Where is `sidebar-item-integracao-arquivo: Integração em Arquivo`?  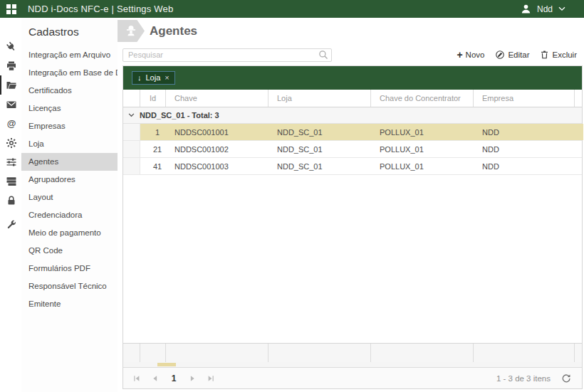
sidebar-item-integracao-arquivo: Integração em Arquivo is located at coordinates (70, 55).